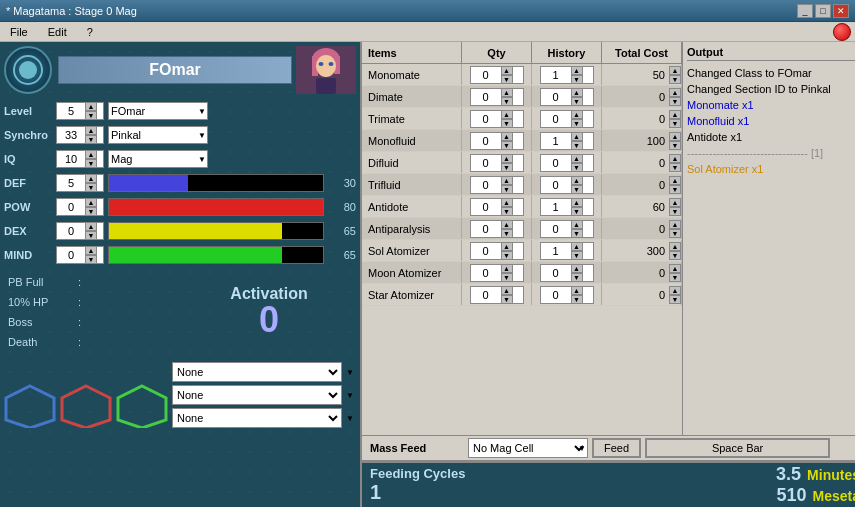 The height and width of the screenshot is (507, 855). Describe the element at coordinates (58, 32) in the screenshot. I see `menu-edit: Edit` at that location.